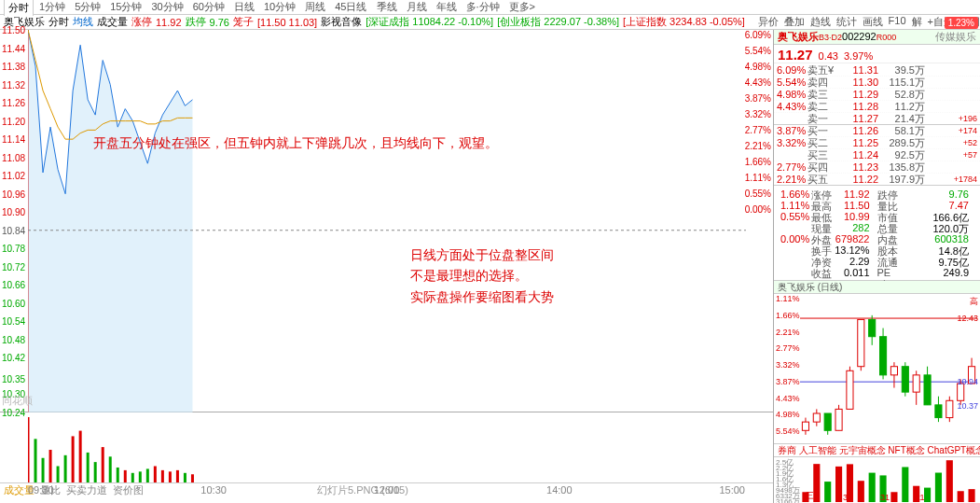 Image resolution: width=980 pixels, height=503 pixels. Describe the element at coordinates (876, 480) in the screenshot. I see `daily-volume: 2.5亿2.2亿1.9亿1.6亿1.3亿9498万6332万3166万三3131…` at that location.